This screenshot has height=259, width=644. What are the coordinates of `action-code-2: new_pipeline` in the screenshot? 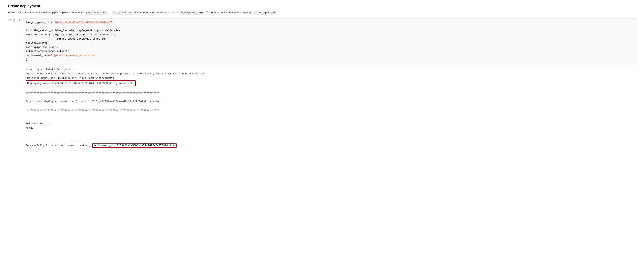 It's located at (122, 13).